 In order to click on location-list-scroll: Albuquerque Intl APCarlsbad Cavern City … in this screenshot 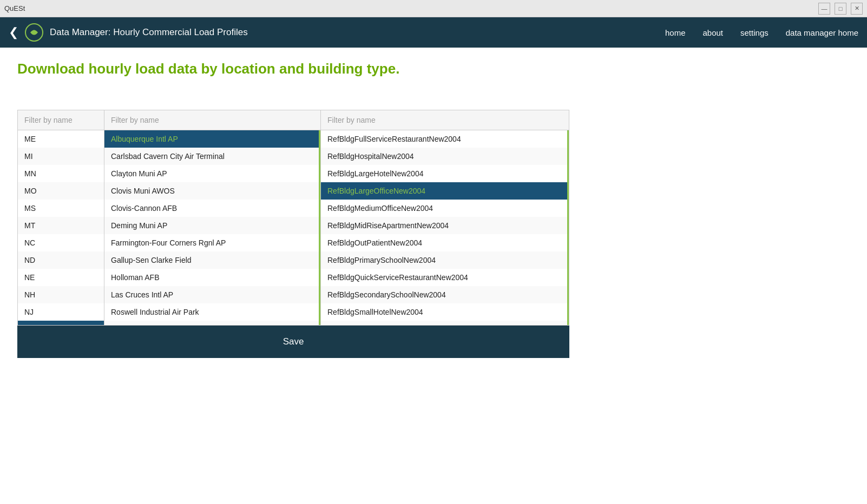, I will do `click(212, 228)`.